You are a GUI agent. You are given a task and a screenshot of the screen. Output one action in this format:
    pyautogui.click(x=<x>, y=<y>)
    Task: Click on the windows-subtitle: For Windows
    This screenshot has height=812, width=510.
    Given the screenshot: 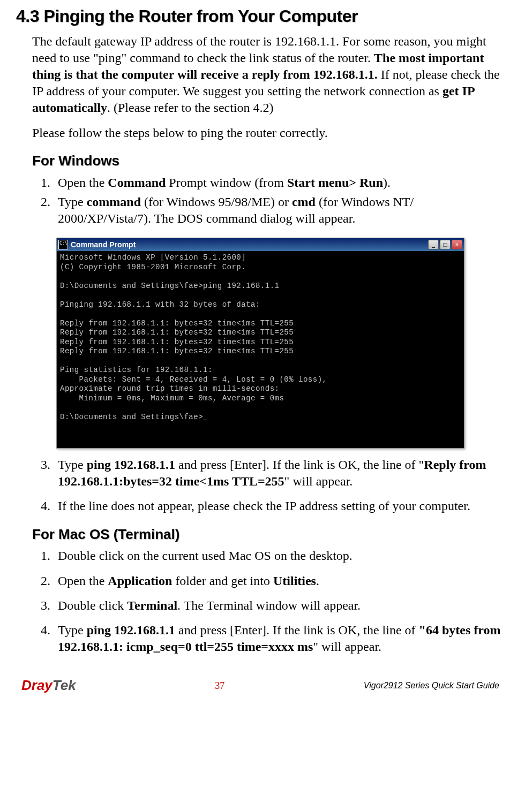 What is the action you would take?
    pyautogui.click(x=268, y=161)
    